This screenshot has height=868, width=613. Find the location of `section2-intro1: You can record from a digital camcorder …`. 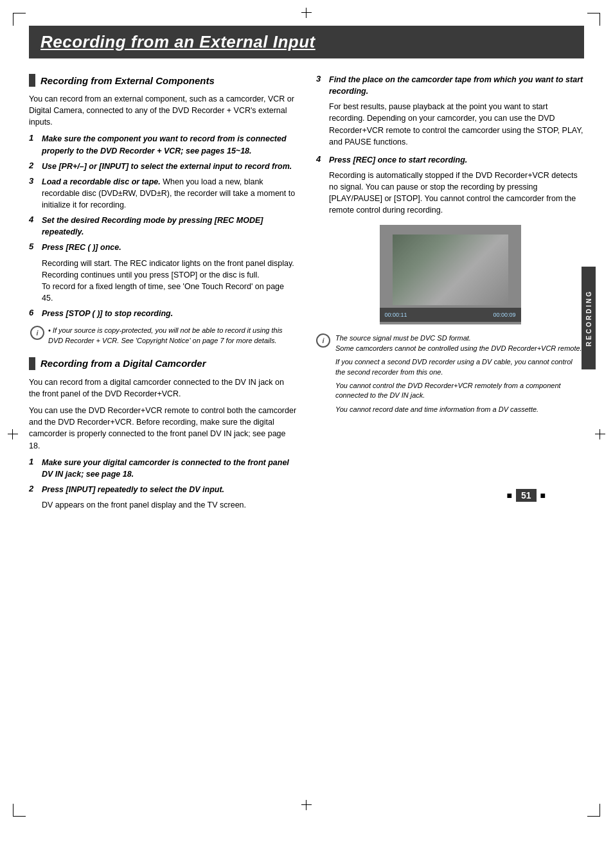

section2-intro1: You can record from a digital camcorder … is located at coordinates (163, 388).